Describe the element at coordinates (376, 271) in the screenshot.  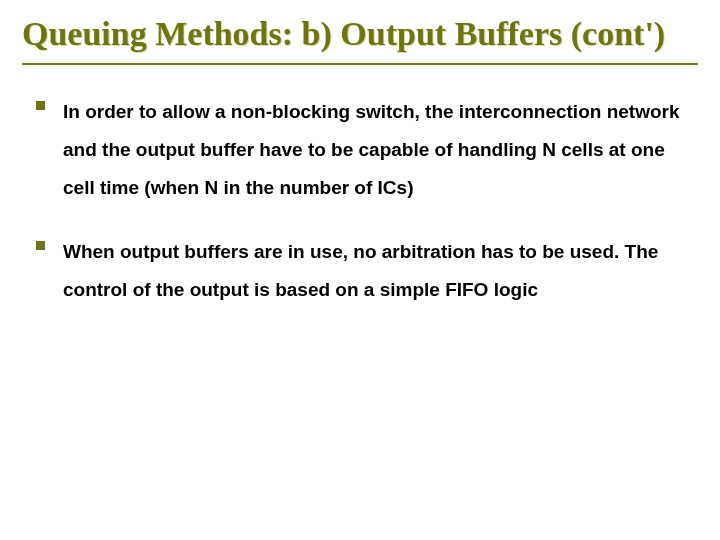
I see `bullet-text: When output buffers are in use, no arbit…` at that location.